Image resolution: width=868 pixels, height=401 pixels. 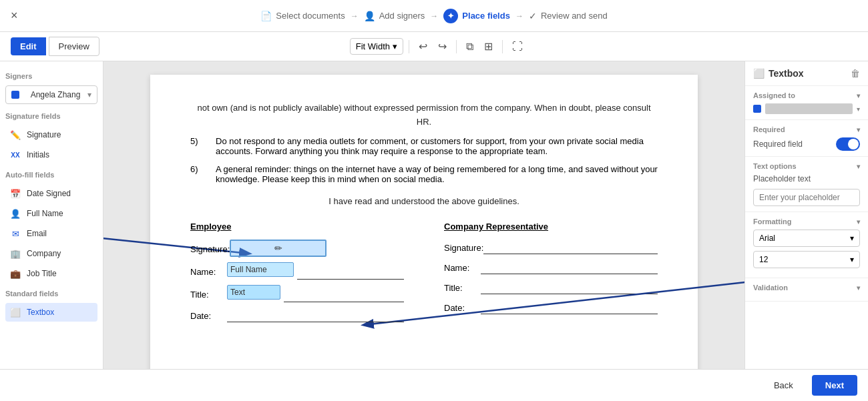 I want to click on autofill-fields-title: Auto-fill fields, so click(x=51, y=175).